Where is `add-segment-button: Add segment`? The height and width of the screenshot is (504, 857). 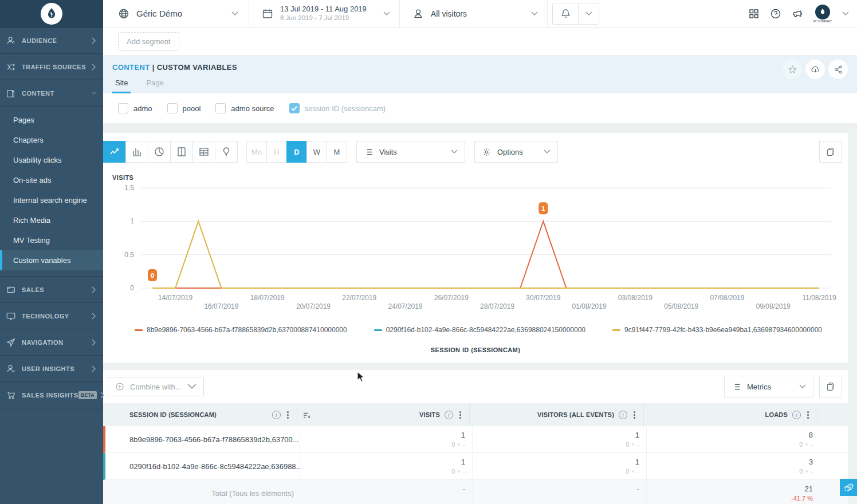 add-segment-button: Add segment is located at coordinates (149, 41).